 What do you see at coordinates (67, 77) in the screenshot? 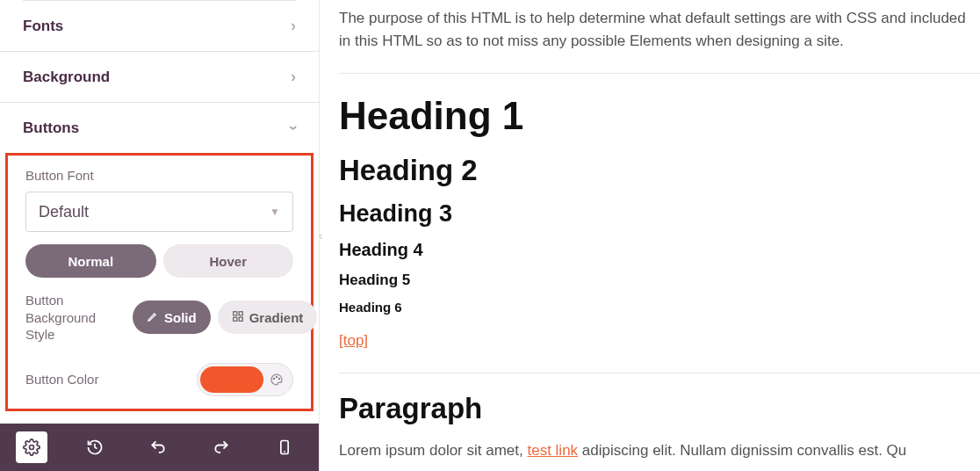
I see `section-label: Background` at bounding box center [67, 77].